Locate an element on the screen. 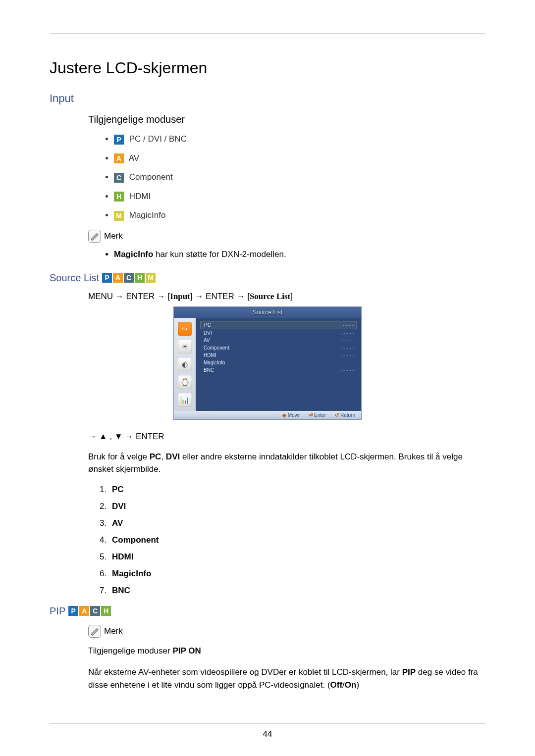 The height and width of the screenshot is (756, 535). text-bold: On is located at coordinates (351, 685).